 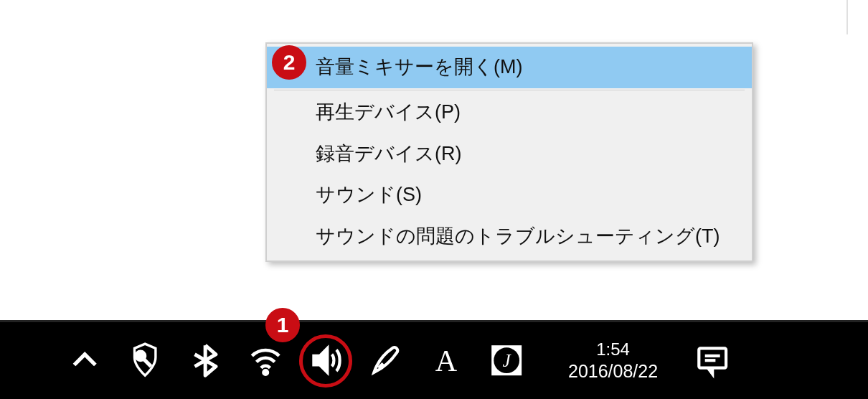 What do you see at coordinates (85, 361) in the screenshot?
I see `chevron-up-icon` at bounding box center [85, 361].